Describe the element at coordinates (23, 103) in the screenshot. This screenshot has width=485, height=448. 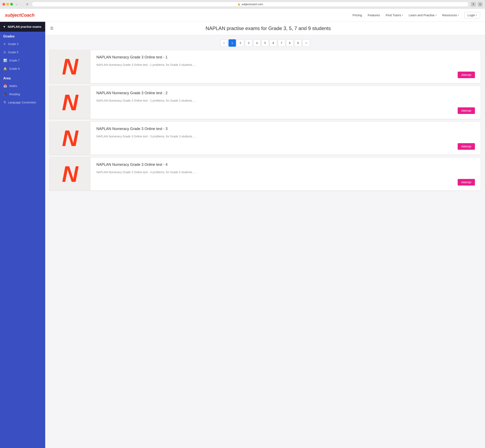
I see `sidebar-item-language-convention: ⚗ Language Convention` at that location.